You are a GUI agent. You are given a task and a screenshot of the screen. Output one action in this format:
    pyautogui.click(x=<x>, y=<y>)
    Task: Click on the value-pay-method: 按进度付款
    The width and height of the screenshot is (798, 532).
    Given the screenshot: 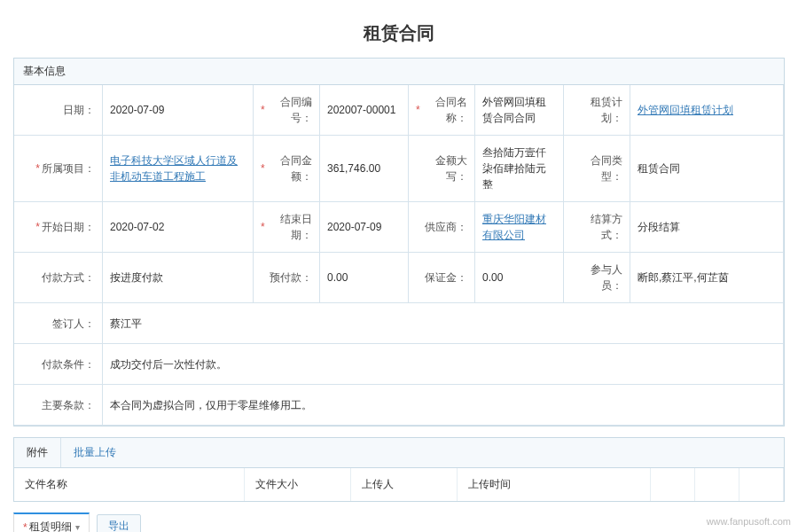 What is the action you would take?
    pyautogui.click(x=178, y=278)
    